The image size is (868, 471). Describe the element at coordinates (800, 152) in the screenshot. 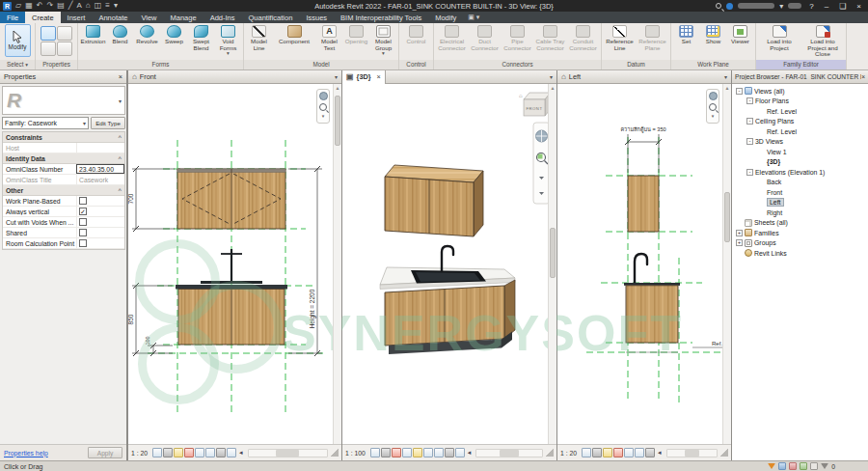

I see `tree-item-view-1: View 1` at that location.